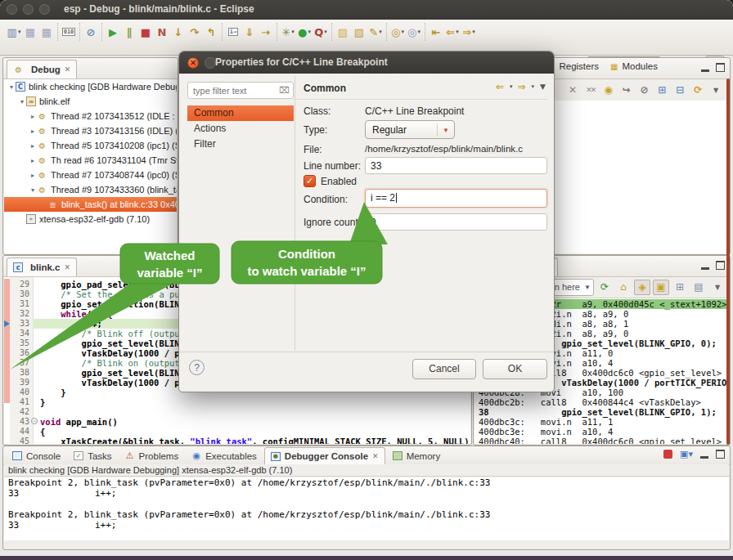  What do you see at coordinates (250, 32) in the screenshot?
I see `drop-to-frame-icon: ⇓` at bounding box center [250, 32].